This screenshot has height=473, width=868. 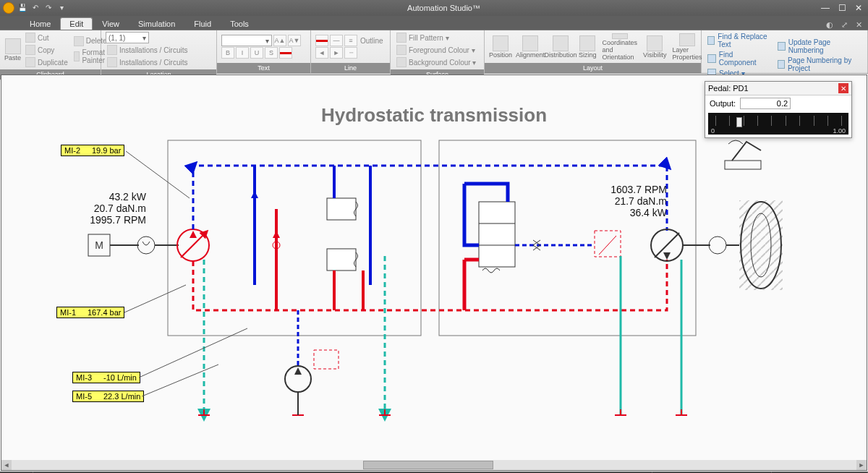 I want to click on ribbon: Paste Cut Copy Duplicate Delete Format P…, so click(x=434, y=52).